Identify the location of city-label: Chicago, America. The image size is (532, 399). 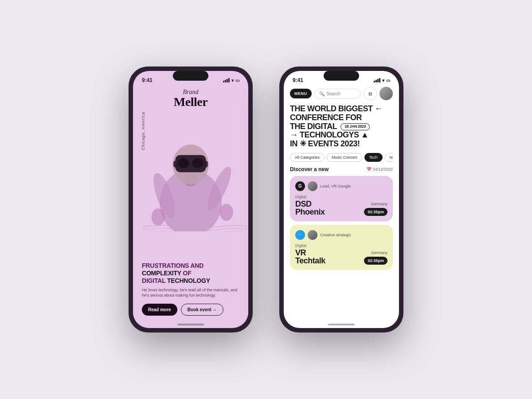
(143, 131).